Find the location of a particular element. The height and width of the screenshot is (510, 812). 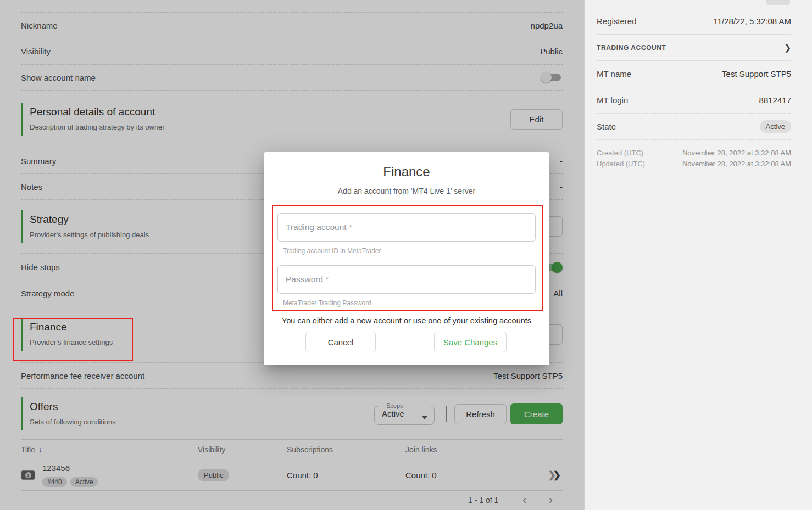

created-row: Created (UTC) November 28, 2022 at 3:32:… is located at coordinates (694, 153).